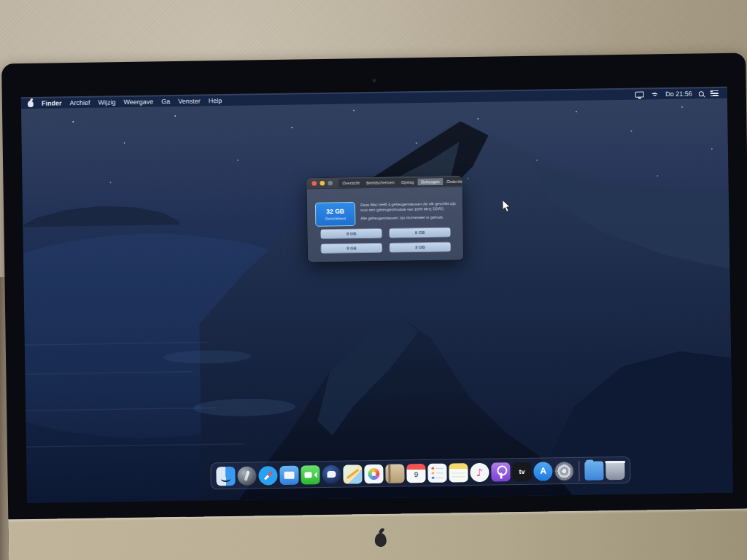 The height and width of the screenshot is (560, 747). Describe the element at coordinates (289, 475) in the screenshot. I see `mail-icon` at that location.